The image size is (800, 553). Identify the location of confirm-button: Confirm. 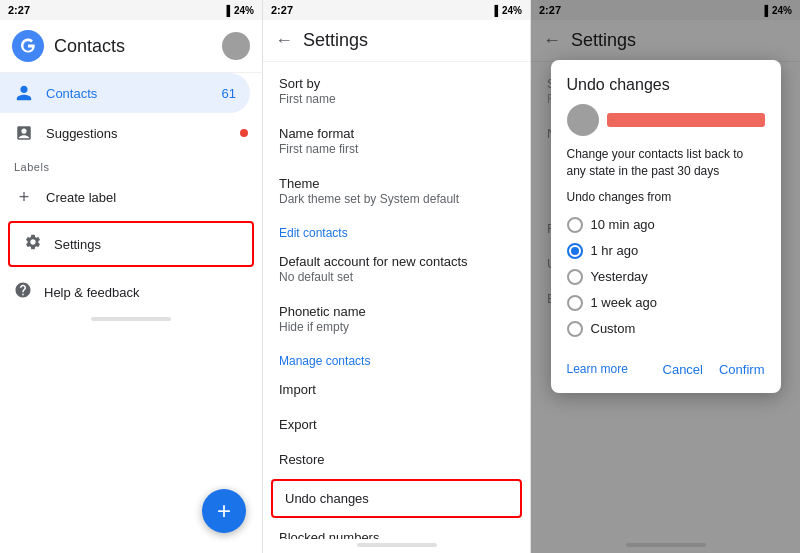
(742, 370).